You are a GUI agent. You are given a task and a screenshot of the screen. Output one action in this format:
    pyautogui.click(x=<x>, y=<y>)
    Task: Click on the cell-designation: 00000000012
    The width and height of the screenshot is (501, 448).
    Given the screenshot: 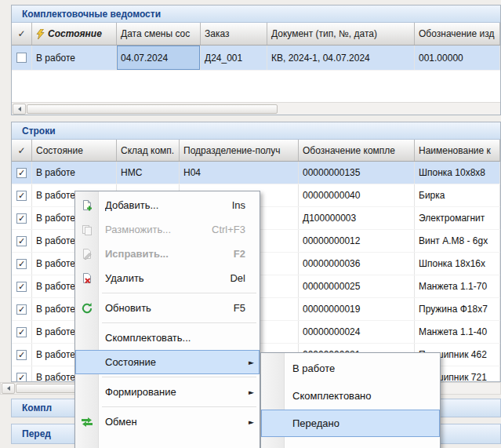 What is the action you would take?
    pyautogui.click(x=357, y=241)
    